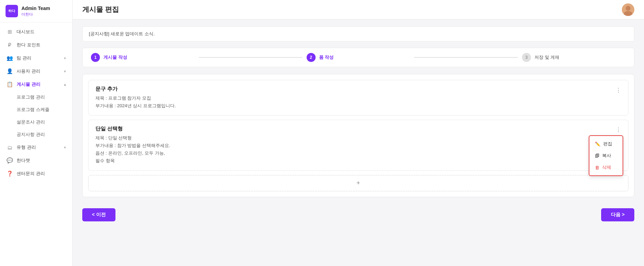 This screenshot has width=644, height=266. What do you see at coordinates (358, 98) in the screenshot?
I see `card-item-1: 문구 추가 제목 : 프로그램 참가자 모집 부가내용 : 2024년 상시 프…` at bounding box center [358, 98].